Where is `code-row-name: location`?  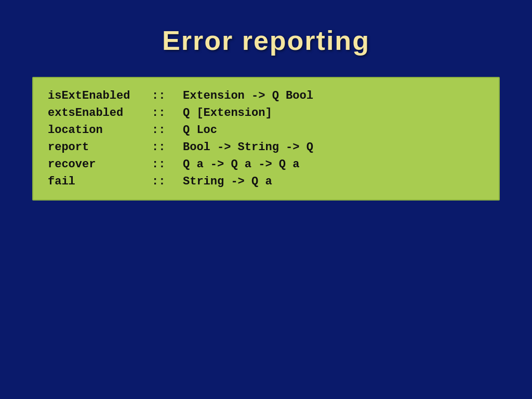 code-row-name: location is located at coordinates (100, 130).